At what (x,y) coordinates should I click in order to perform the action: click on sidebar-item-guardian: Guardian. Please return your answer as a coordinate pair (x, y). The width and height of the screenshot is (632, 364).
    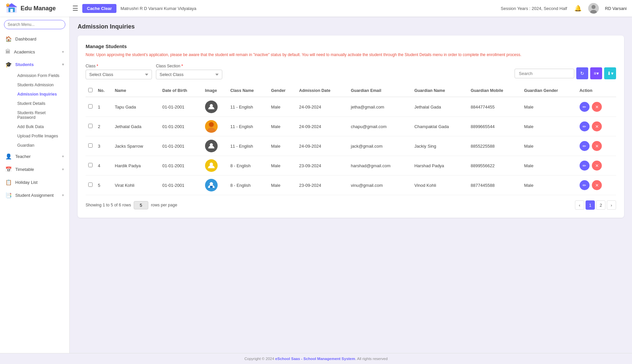
    Looking at the image, I should click on (40, 145).